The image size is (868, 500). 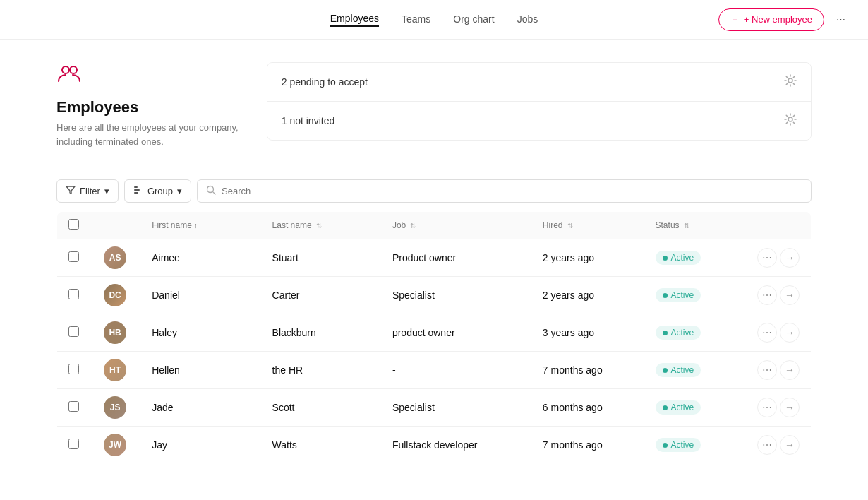 What do you see at coordinates (435, 333) in the screenshot?
I see `table-row: HB Haley Blackburn product owner 3 years…` at bounding box center [435, 333].